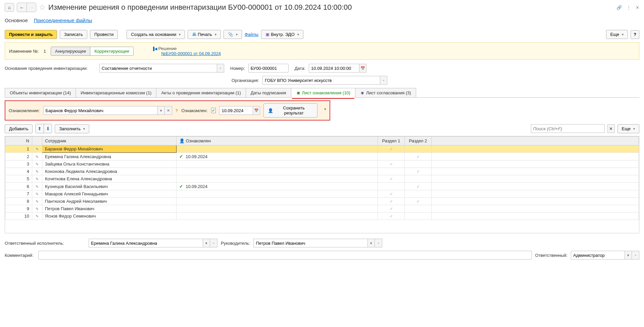 Image resolution: width=644 pixels, height=327 pixels. Describe the element at coordinates (322, 164) in the screenshot. I see `table-row: 3✎Зайцева Ольга Константиновна✓` at that location.